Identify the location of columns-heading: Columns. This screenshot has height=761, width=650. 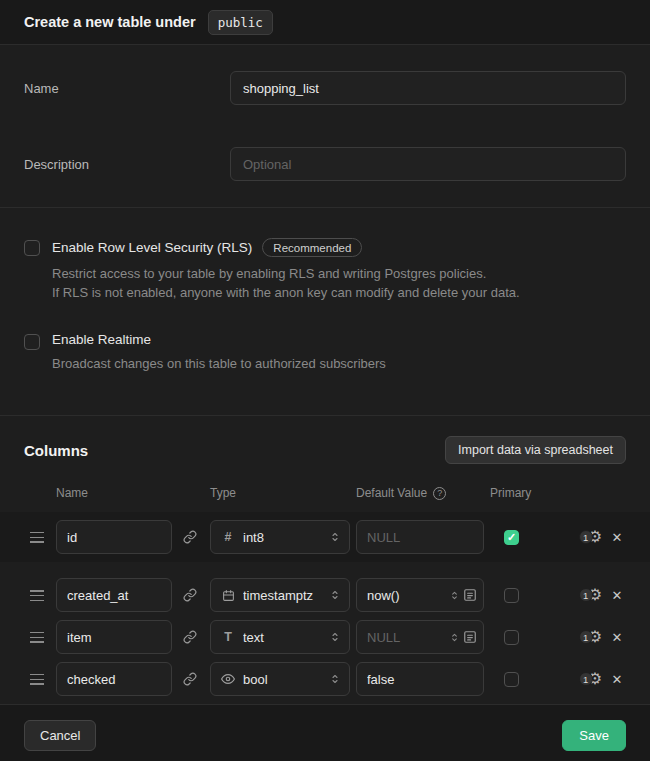
(56, 450).